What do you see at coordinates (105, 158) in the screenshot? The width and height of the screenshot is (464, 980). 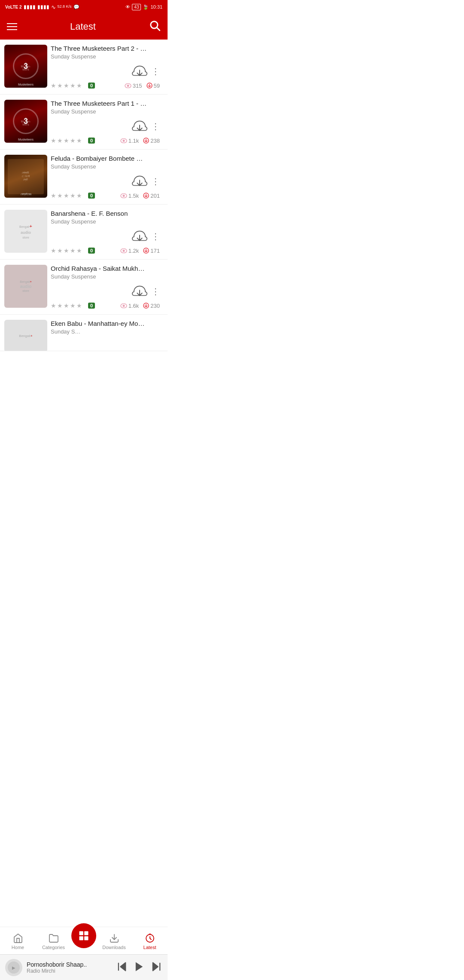 I see `item-title: Feluda - Bombaiyer Bombete …` at bounding box center [105, 158].